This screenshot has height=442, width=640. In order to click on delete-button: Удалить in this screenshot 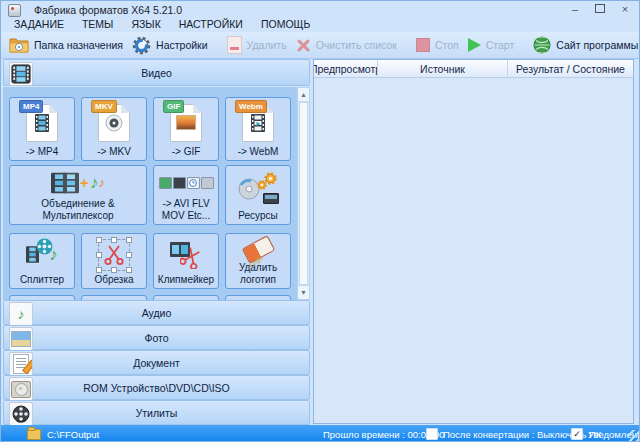, I will do `click(257, 45)`.